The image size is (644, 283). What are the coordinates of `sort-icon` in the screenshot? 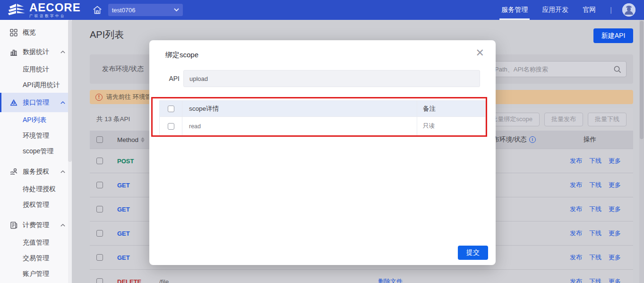 It's located at (143, 140).